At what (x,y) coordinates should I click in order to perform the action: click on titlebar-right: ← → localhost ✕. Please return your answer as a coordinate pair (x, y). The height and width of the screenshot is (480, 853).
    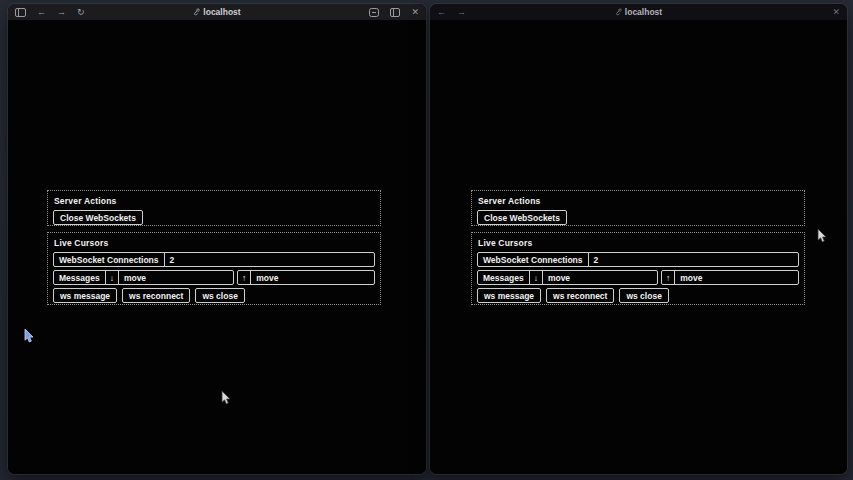
    Looking at the image, I should click on (638, 12).